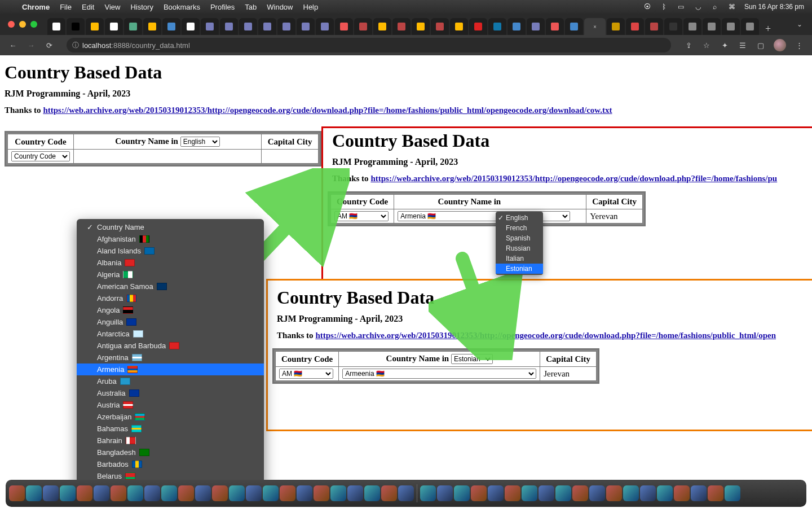  I want to click on language-option: Italian, so click(519, 259).